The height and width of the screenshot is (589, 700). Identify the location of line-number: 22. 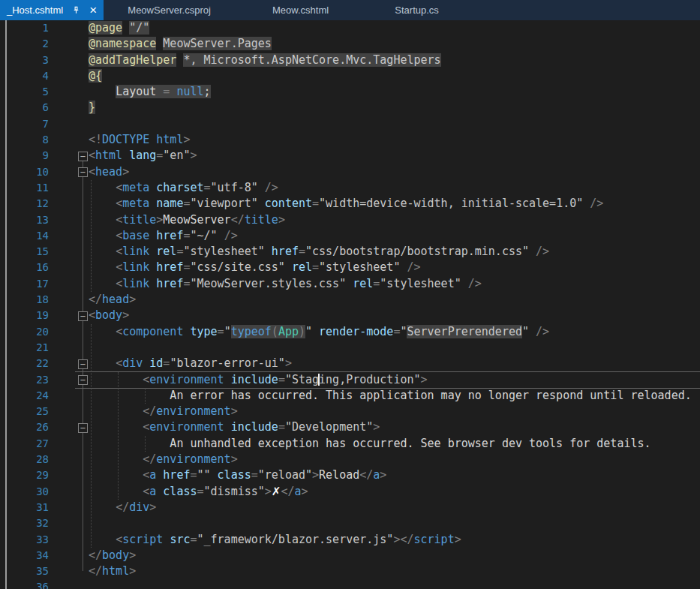
(26, 363).